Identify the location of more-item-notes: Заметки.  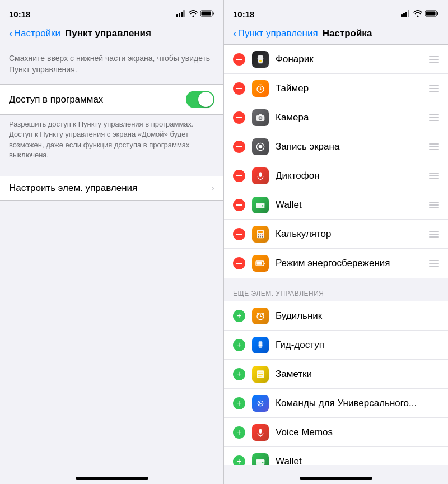
(336, 374).